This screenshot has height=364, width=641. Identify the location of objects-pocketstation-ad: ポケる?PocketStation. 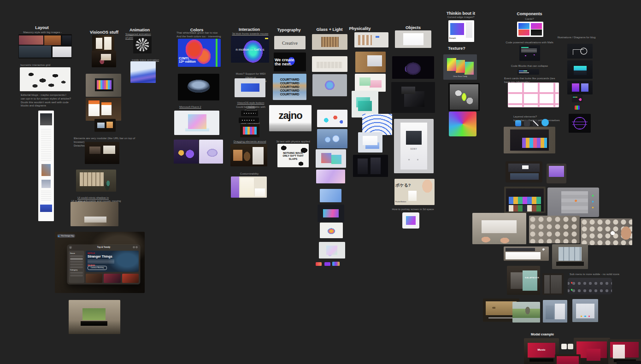
(415, 192).